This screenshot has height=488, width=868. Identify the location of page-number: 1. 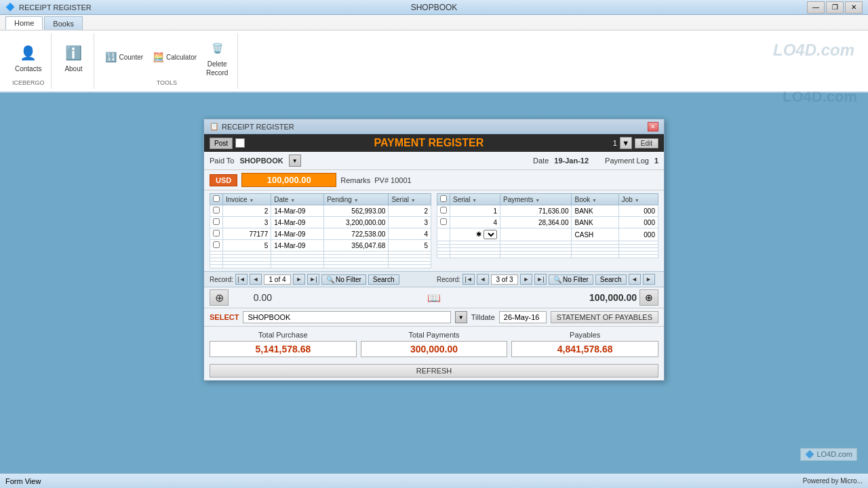
(615, 143).